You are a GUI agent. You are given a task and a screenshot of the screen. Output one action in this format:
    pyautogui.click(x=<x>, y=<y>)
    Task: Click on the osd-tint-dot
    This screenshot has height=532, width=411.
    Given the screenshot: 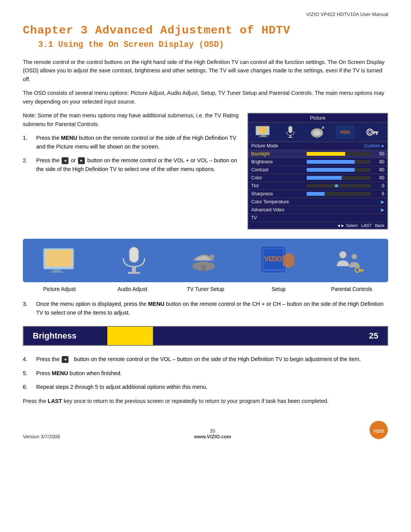 What is the action you would take?
    pyautogui.click(x=336, y=186)
    